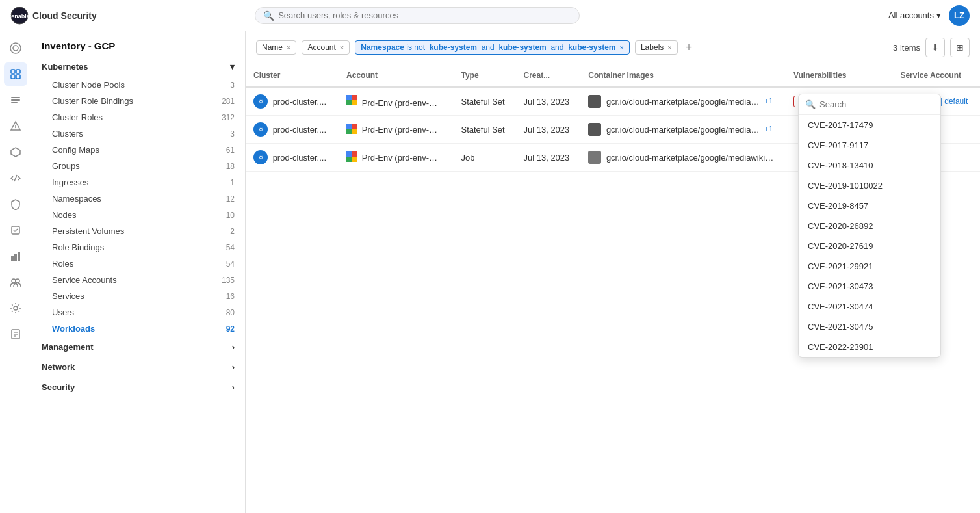 The width and height of the screenshot is (980, 513). Describe the element at coordinates (16, 48) in the screenshot. I see `nav-dashboard` at that location.